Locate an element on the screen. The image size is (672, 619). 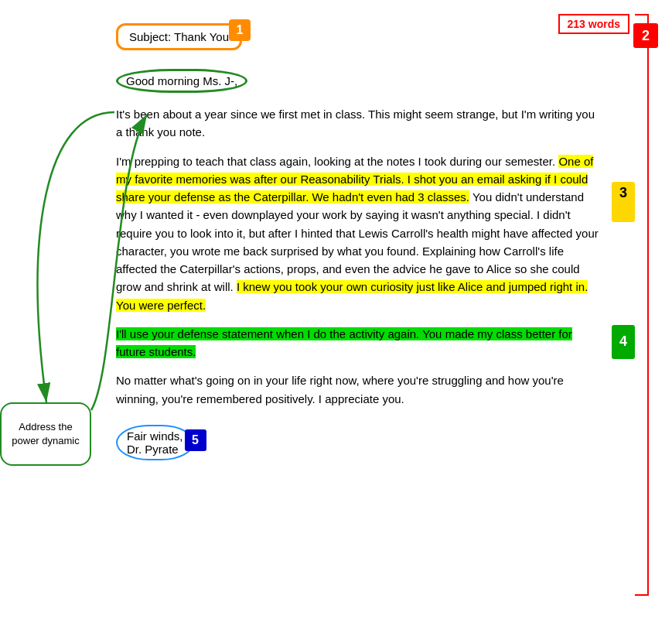
paragraph-3: I'll use your defense statement when I d… is located at coordinates (359, 344).